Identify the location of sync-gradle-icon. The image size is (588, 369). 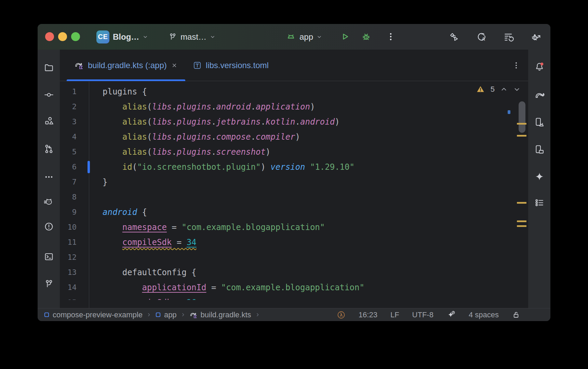
(509, 37).